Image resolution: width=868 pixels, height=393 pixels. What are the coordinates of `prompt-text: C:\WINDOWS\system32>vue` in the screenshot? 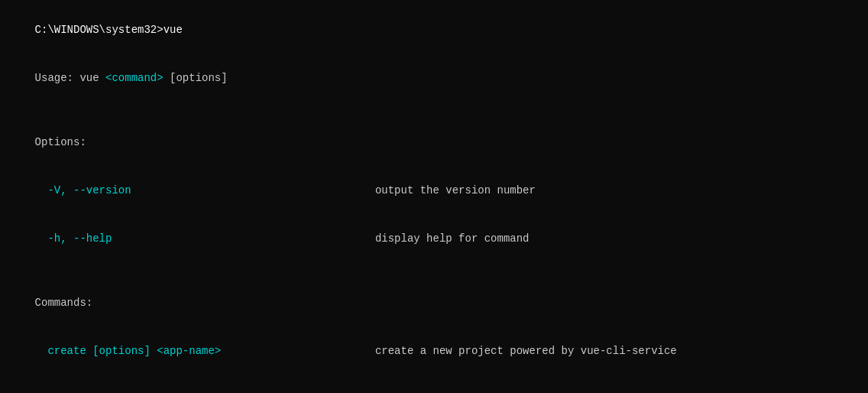 It's located at (108, 30).